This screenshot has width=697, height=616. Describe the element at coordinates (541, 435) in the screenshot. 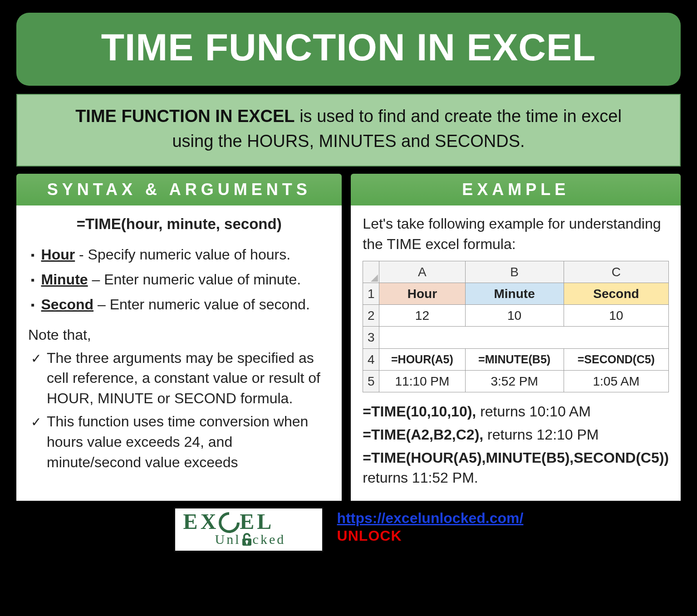

I see `example-result: returns 12:10 PM` at that location.